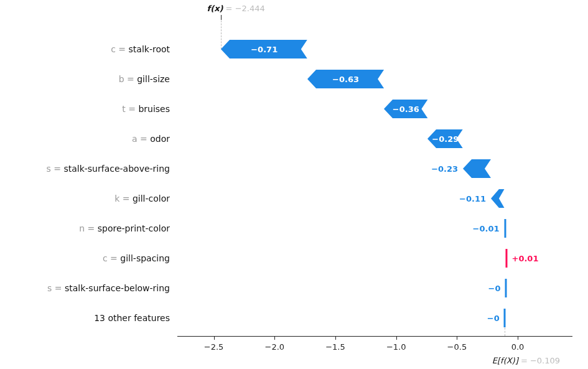  What do you see at coordinates (346, 80) in the screenshot?
I see `shap-value-label: −0.63` at bounding box center [346, 80].